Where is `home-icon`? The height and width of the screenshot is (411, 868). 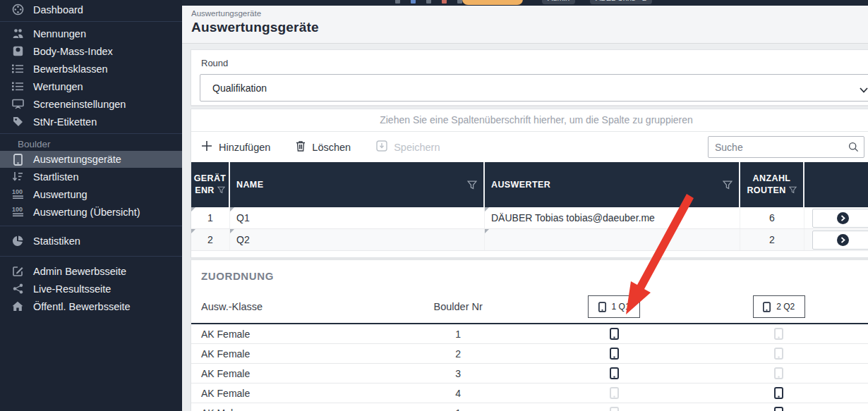
home-icon is located at coordinates (18, 306).